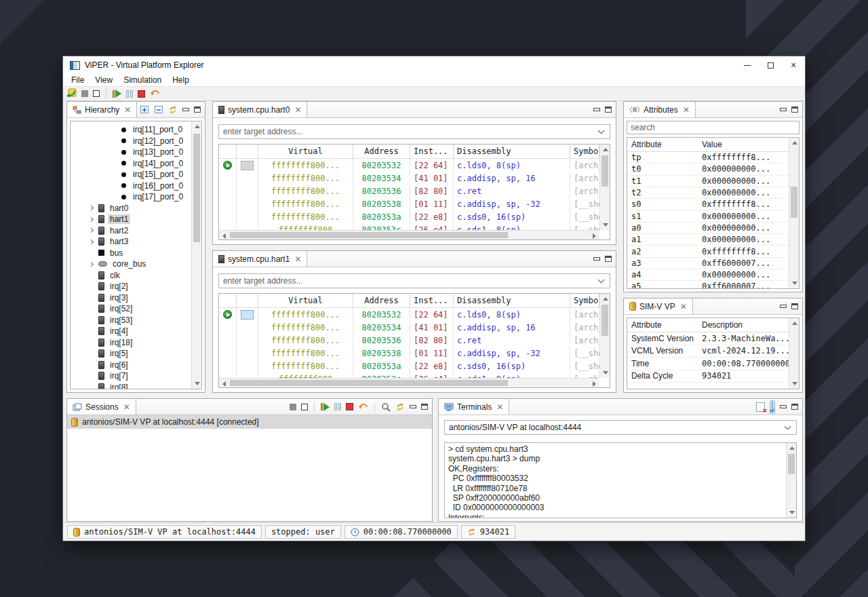 The width and height of the screenshot is (868, 597). Describe the element at coordinates (708, 182) in the screenshot. I see `attribute-row: t1 0x000000000...` at that location.